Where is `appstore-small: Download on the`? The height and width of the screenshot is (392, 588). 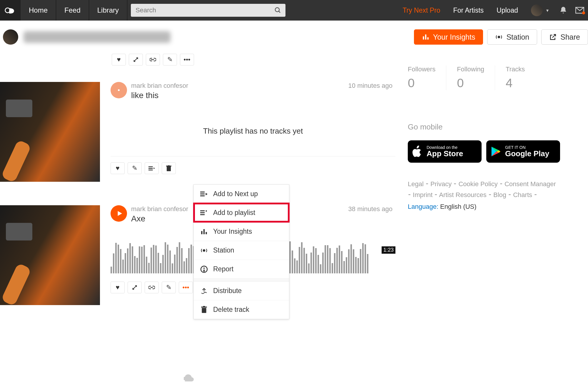
appstore-small: Download on the is located at coordinates (445, 147).